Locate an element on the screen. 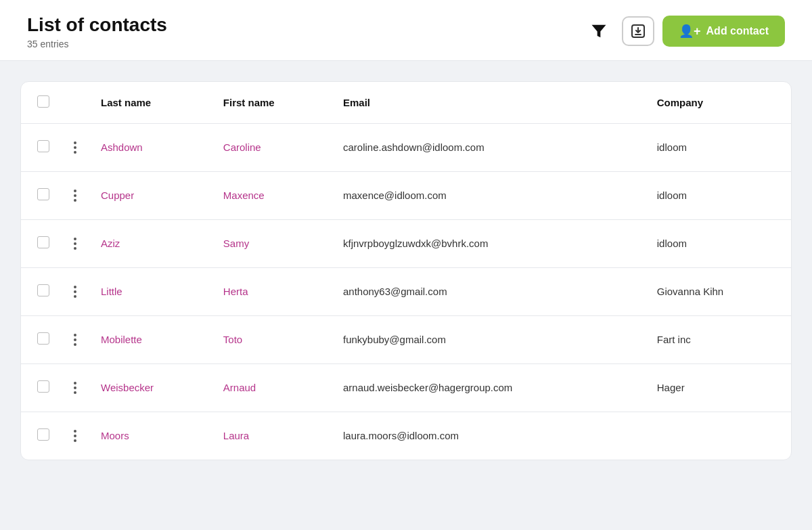 This screenshot has height=530, width=812. row-email: caroline.ashdown@idloom.com is located at coordinates (489, 148).